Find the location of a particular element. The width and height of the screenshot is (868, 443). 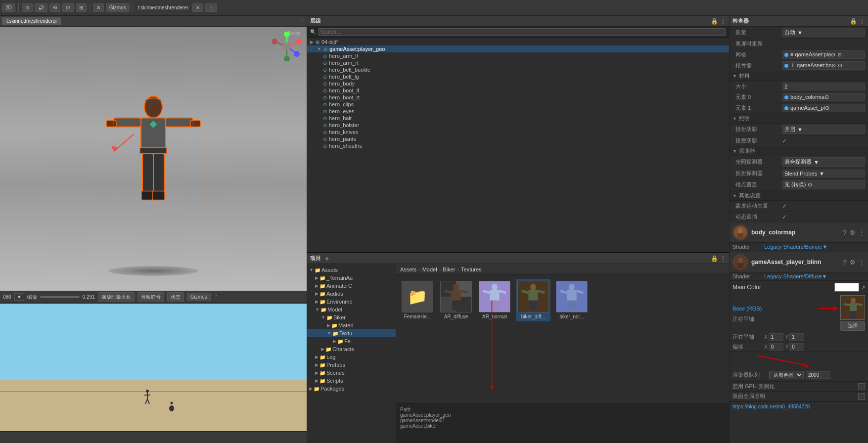

main-color-swatch is located at coordinates (847, 287).